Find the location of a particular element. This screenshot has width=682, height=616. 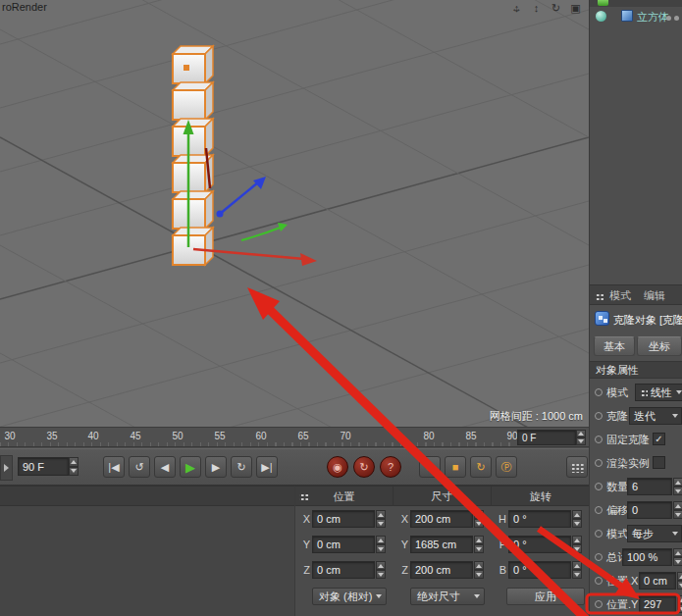

size-z-field: 200 cm is located at coordinates (442, 570).